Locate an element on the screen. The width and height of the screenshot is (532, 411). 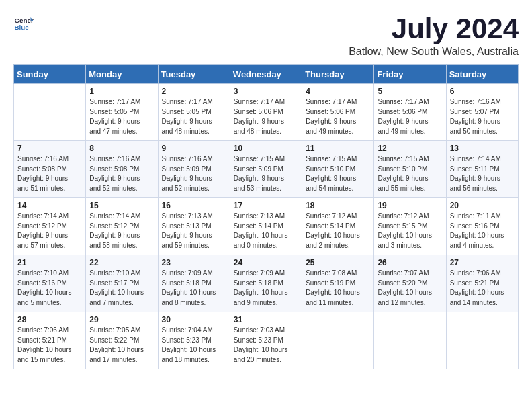
calendar-cell: 30Sunrise: 7:04 AMSunset: 5:23 PMDayligh… is located at coordinates (193, 341).